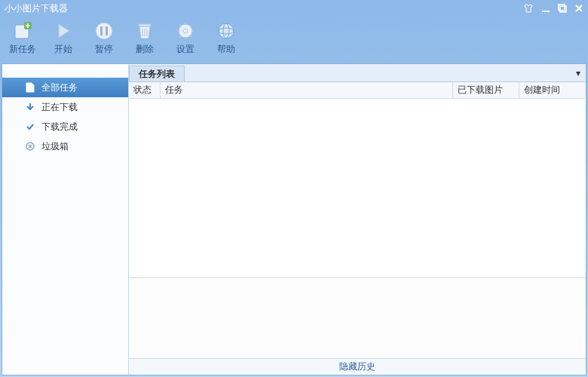 Image resolution: width=588 pixels, height=377 pixels. What do you see at coordinates (357, 366) in the screenshot?
I see `hide-history-button: 隐藏历史` at bounding box center [357, 366].